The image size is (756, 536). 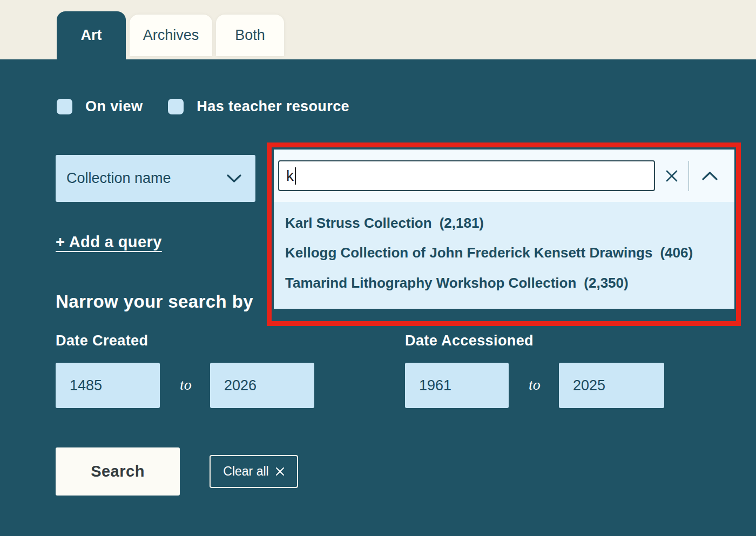 I want to click on option-label: Kellogg Collection of John Frederick Ken…, so click(x=469, y=253).